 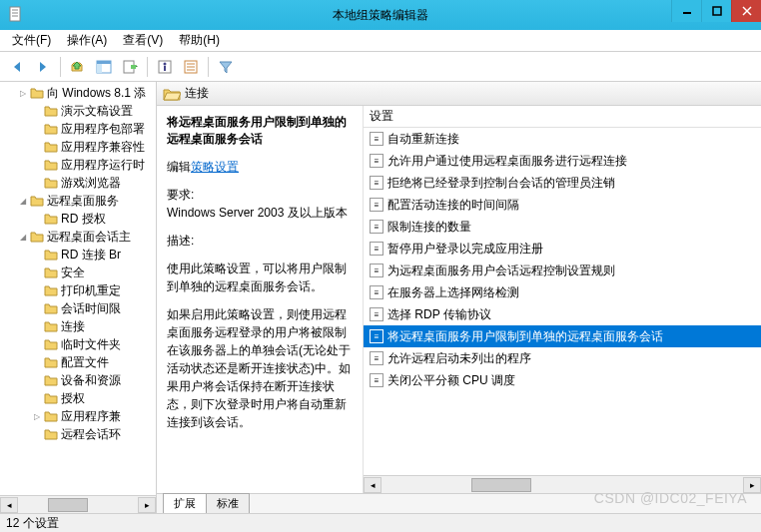 What do you see at coordinates (507, 162) in the screenshot?
I see `list-item-label: 允许用户通过使用远程桌面服务进行远程连接` at bounding box center [507, 162].